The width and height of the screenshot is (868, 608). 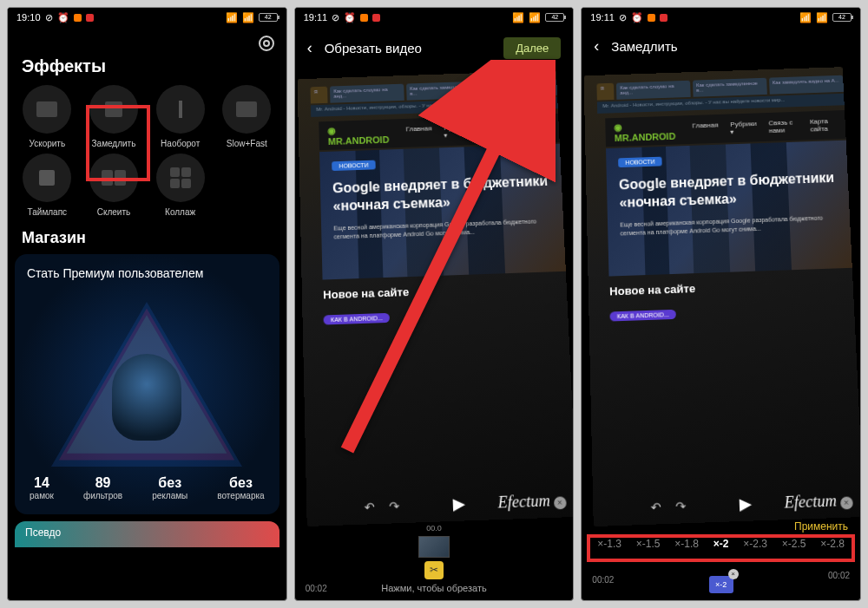 What do you see at coordinates (148, 17) in the screenshot?
I see `status-bar: 19:10 ⊘ ⏰ 📶 📶 42` at bounding box center [148, 17].